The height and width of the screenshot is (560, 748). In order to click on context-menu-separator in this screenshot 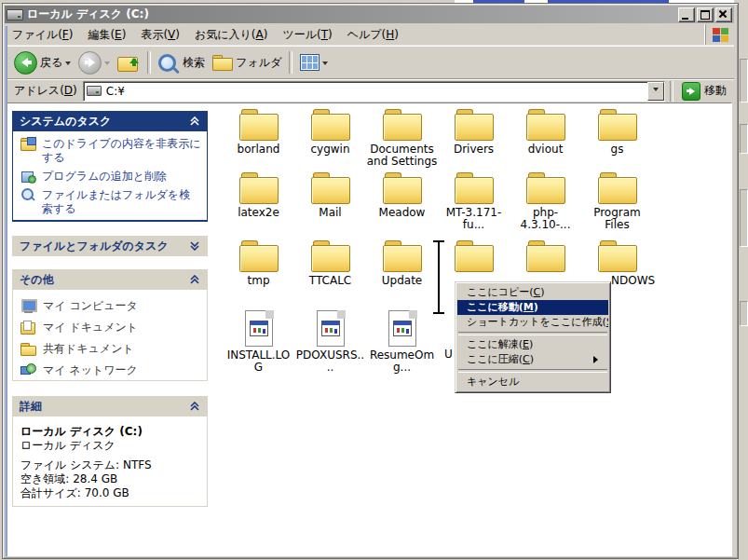, I will do `click(533, 334)`.